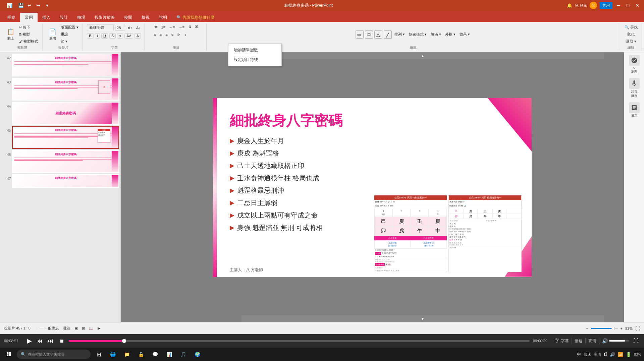  What do you see at coordinates (255, 50) in the screenshot?
I see `dropdown-item-0: 增加清單層數` at bounding box center [255, 50].